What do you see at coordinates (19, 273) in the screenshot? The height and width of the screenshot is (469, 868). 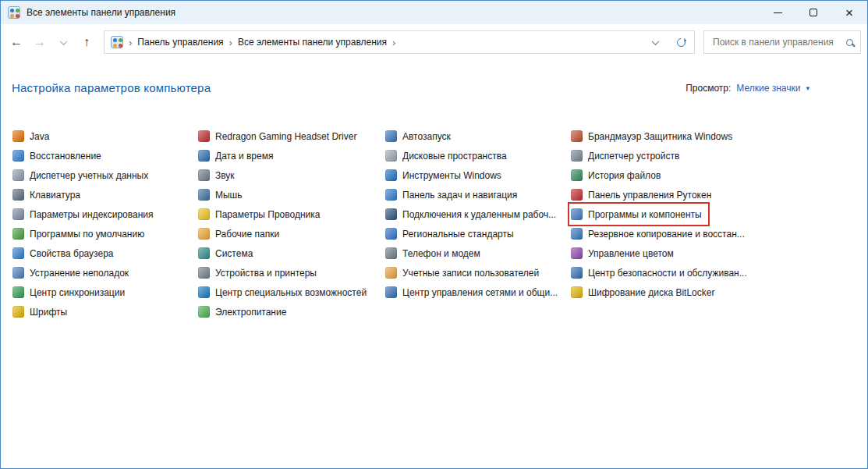 I see `troubleshooting-icon` at bounding box center [19, 273].